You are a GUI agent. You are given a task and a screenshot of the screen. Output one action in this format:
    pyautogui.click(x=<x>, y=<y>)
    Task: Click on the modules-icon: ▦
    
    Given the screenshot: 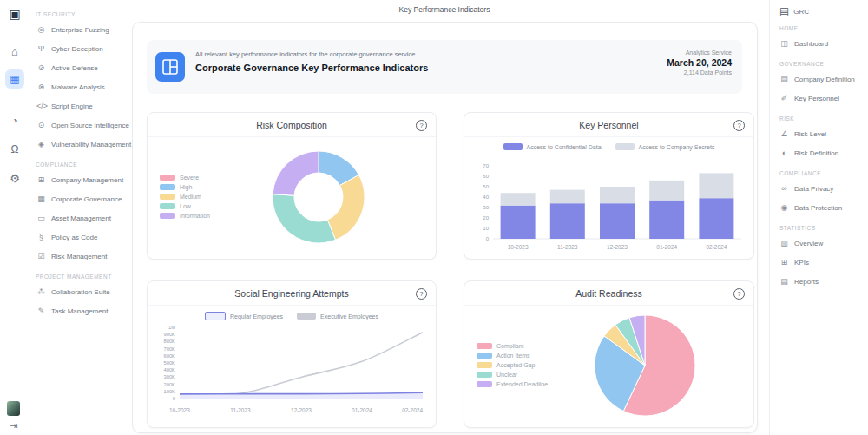 What is the action you would take?
    pyautogui.click(x=15, y=79)
    